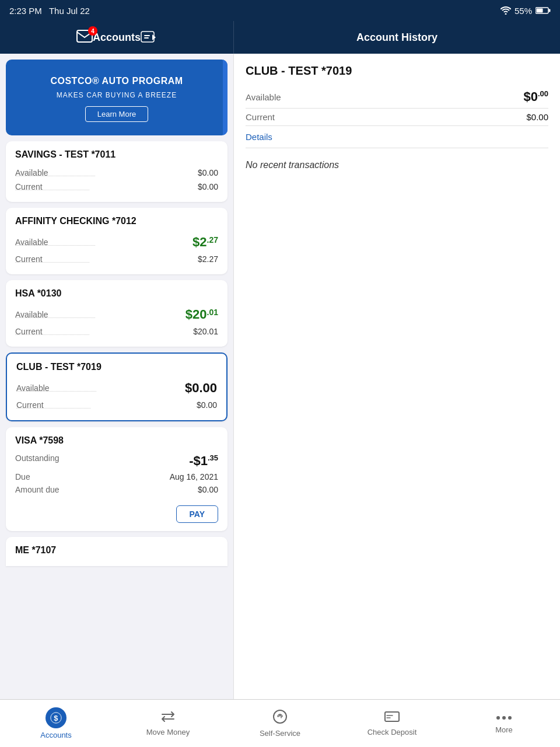  What do you see at coordinates (206, 405) in the screenshot?
I see `current-value-club: $0.00` at bounding box center [206, 405].